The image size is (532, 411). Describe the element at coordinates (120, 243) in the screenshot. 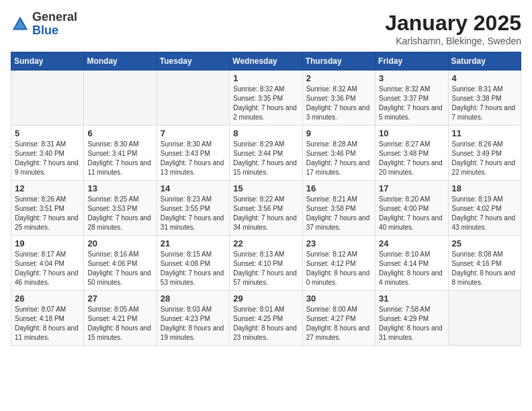

I see `day-number: 20` at that location.